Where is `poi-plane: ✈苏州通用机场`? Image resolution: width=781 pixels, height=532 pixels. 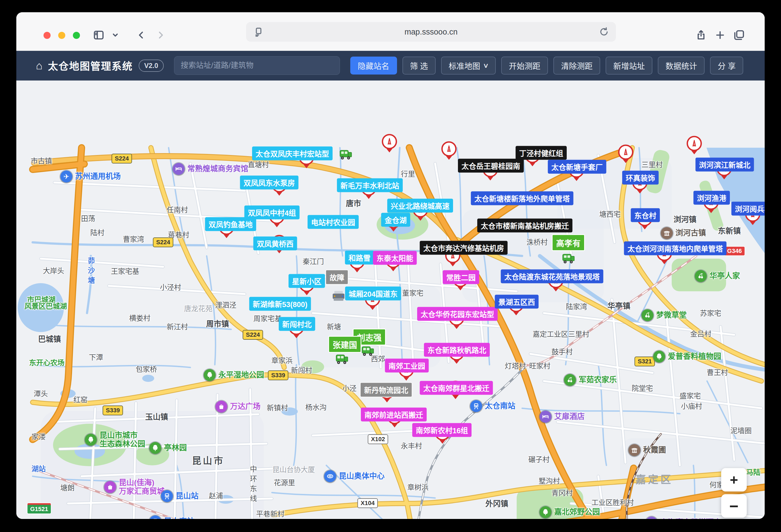 poi-plane: ✈苏州通用机场 is located at coordinates (93, 176).